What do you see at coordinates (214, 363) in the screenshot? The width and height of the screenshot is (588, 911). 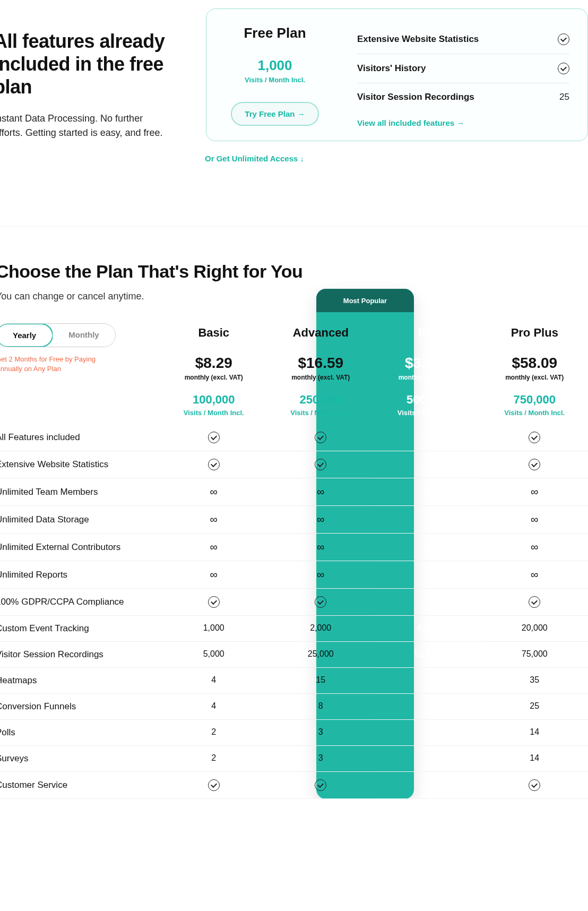 I see `plan-price: $8.29` at bounding box center [214, 363].